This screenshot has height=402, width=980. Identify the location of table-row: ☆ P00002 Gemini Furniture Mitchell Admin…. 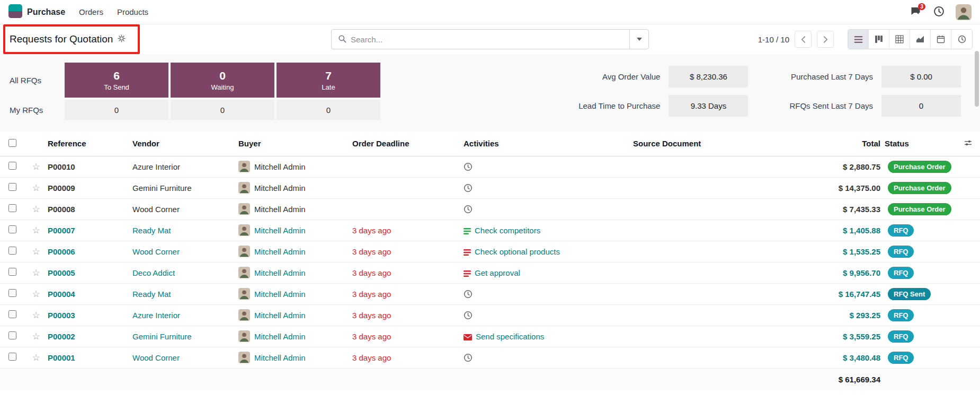
(490, 336).